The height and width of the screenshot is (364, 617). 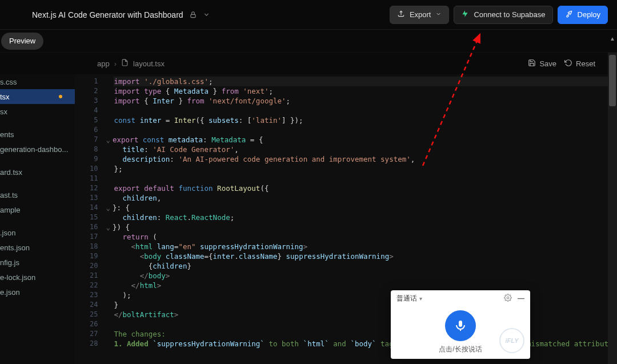 What do you see at coordinates (366, 305) in the screenshot?
I see `code-line: }` at bounding box center [366, 305].